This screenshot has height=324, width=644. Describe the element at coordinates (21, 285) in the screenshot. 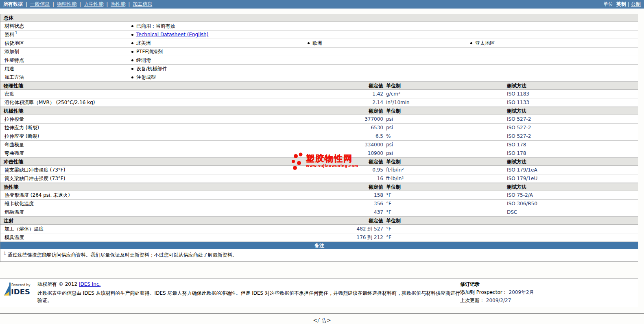

I see `svg-text: Powered by` at that location.